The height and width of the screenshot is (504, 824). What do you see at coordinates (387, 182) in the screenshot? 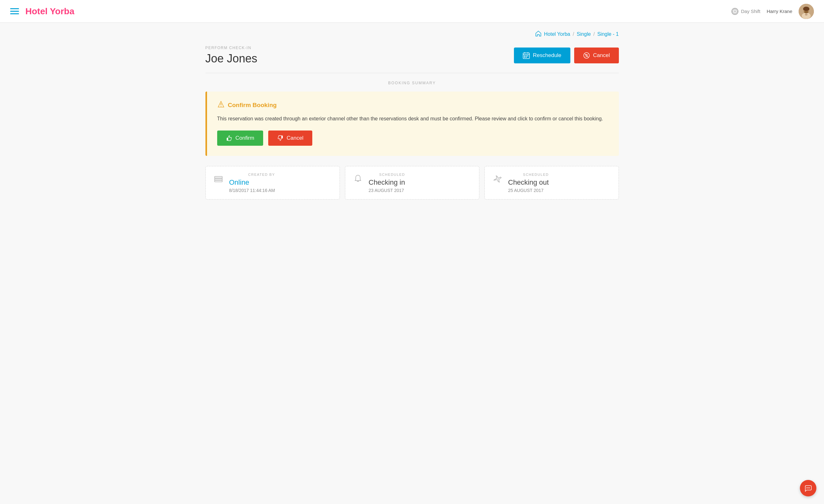
I see `checkin-title: Checking in` at bounding box center [387, 182].